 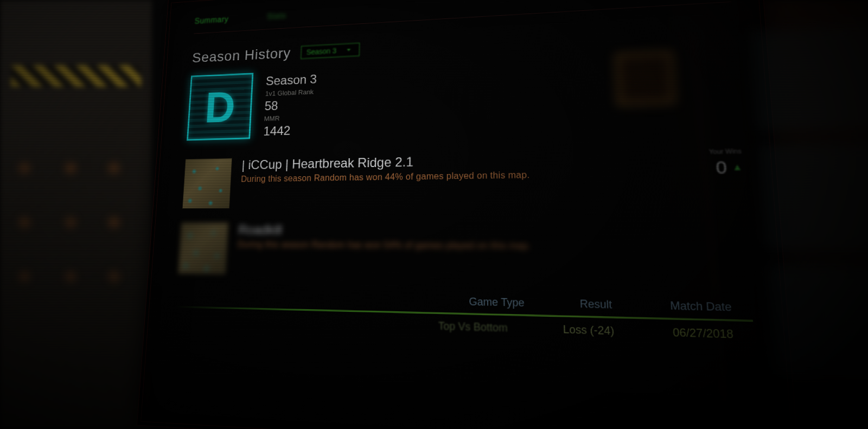 I want to click on chevron-down-icon: ▼, so click(x=349, y=50).